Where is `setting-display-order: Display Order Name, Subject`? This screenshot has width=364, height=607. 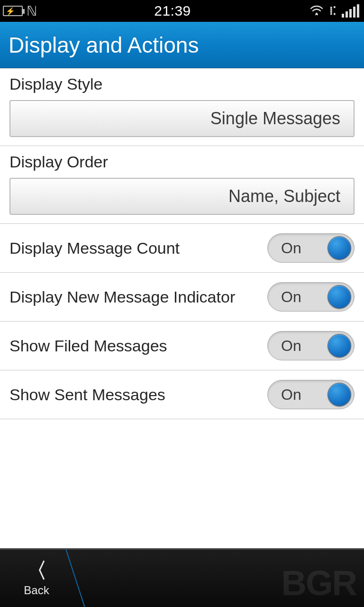
setting-display-order: Display Order Name, Subject is located at coordinates (182, 185).